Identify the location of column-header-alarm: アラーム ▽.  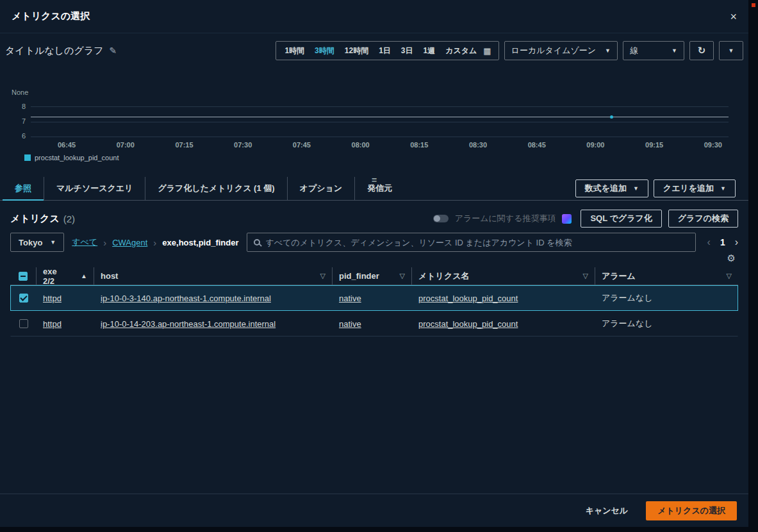
(666, 276).